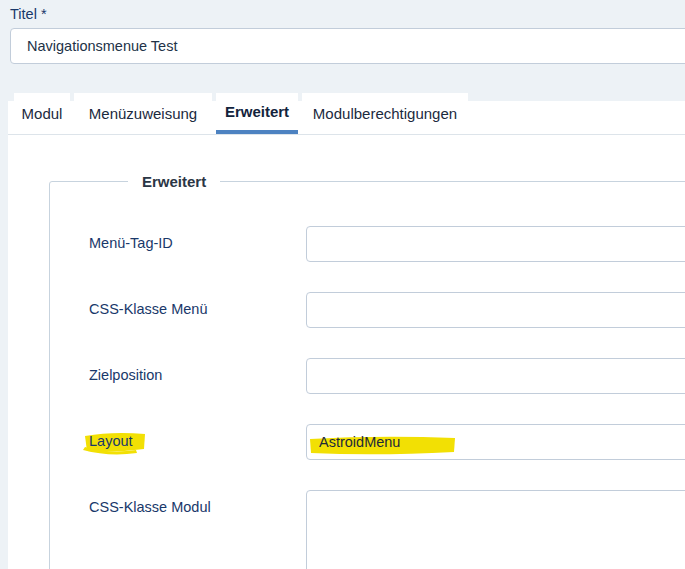 The height and width of the screenshot is (569, 685). I want to click on css-klasse-menu-label: CSS-Klasse Menü, so click(198, 310).